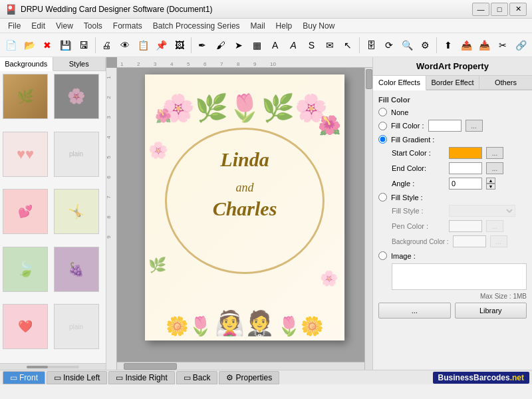 The width and height of the screenshot is (532, 399). Describe the element at coordinates (495, 168) in the screenshot. I see `end-color-picker-btn: ...` at that location.